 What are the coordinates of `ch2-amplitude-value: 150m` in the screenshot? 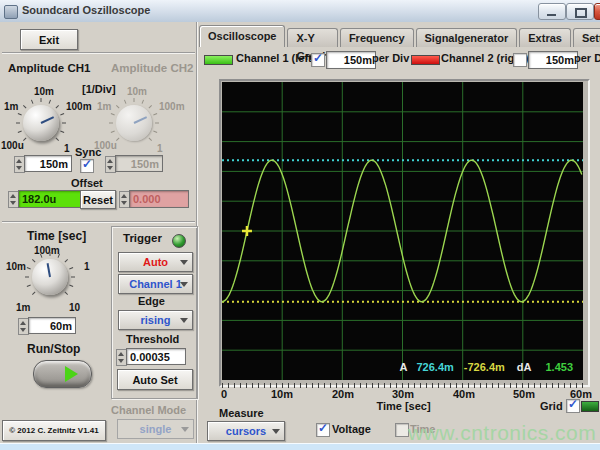 It's located at (139, 164).